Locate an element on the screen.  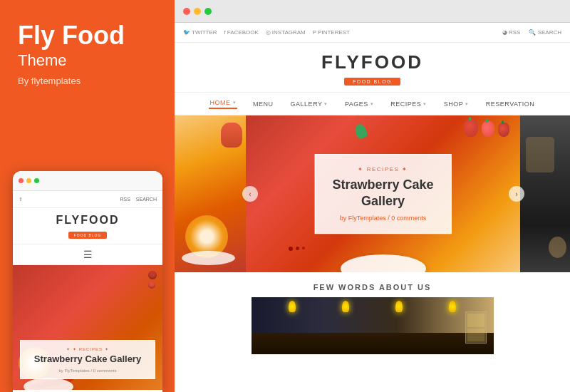
nav-item-menu: MENU is located at coordinates (264, 104).